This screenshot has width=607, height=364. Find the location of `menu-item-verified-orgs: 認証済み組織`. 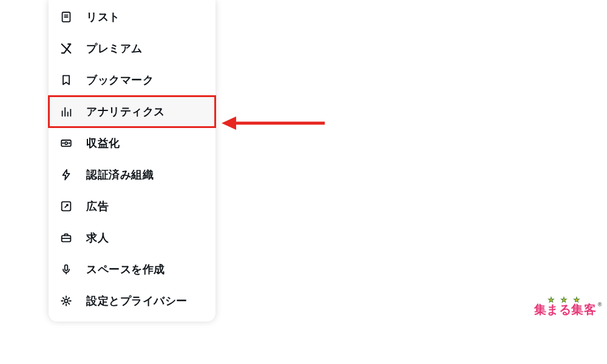

menu-item-verified-orgs: 認証済み組織 is located at coordinates (132, 175).